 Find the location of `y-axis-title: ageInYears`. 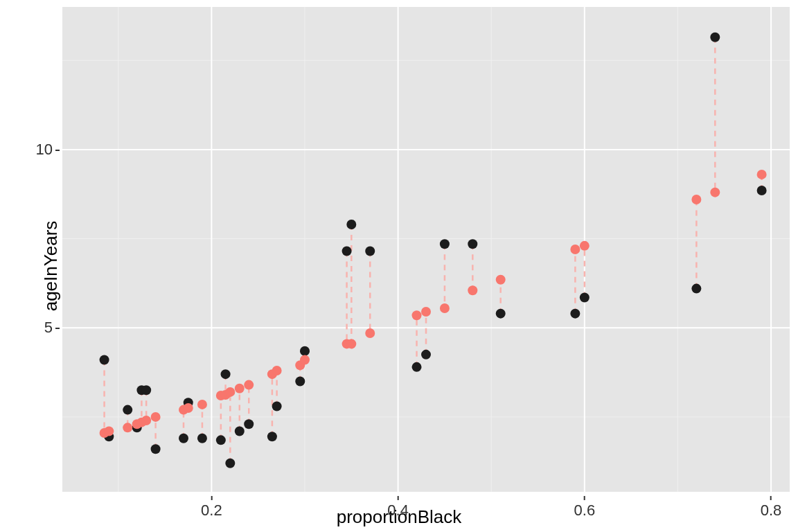

y-axis-title: ageInYears is located at coordinates (51, 266).